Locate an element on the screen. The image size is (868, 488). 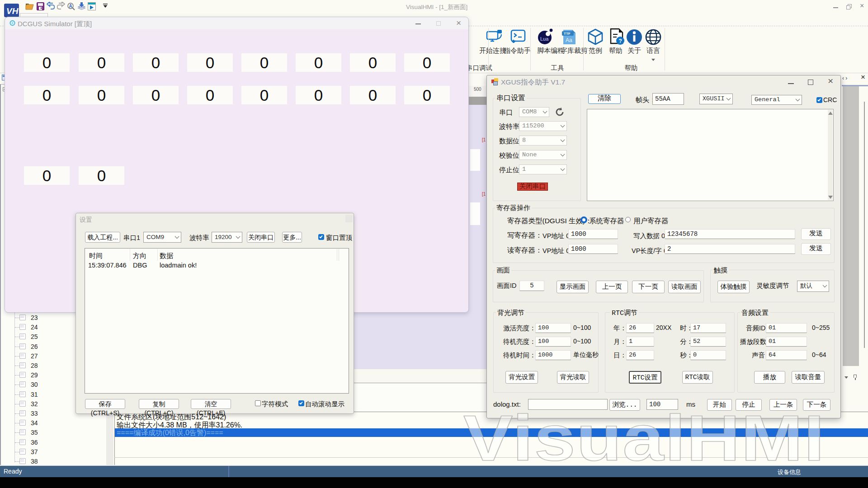
svg-text: Aa is located at coordinates (569, 40).